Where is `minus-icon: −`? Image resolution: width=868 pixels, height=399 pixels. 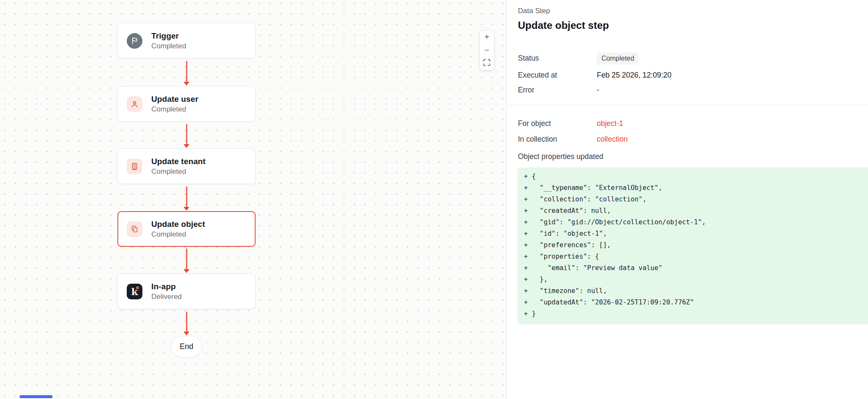 minus-icon: − is located at coordinates (487, 50).